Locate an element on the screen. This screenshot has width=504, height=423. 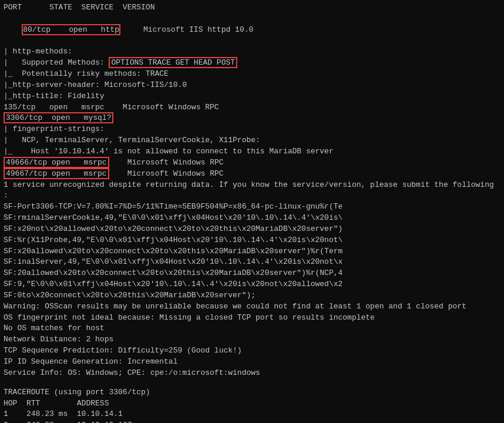
sf-line-5: SF:x20allowed\x20to\x20connect\x20to\x20… is located at coordinates (252, 251).